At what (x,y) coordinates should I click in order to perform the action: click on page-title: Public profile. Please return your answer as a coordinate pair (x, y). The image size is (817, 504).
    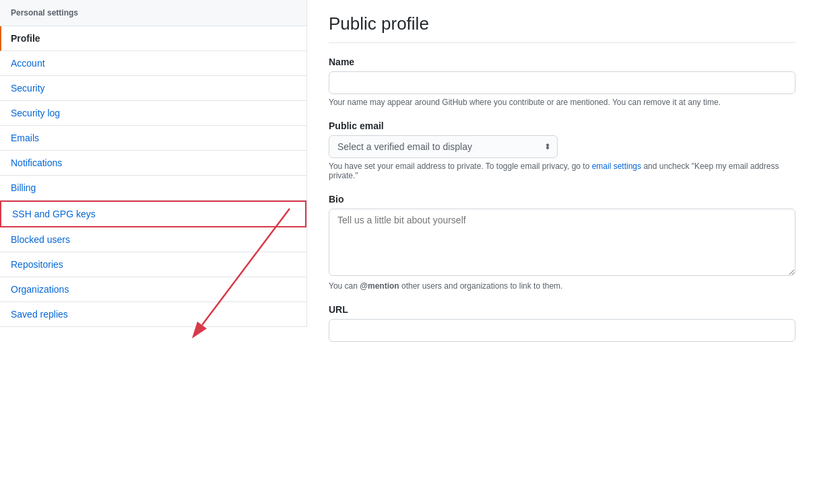
    Looking at the image, I should click on (562, 28).